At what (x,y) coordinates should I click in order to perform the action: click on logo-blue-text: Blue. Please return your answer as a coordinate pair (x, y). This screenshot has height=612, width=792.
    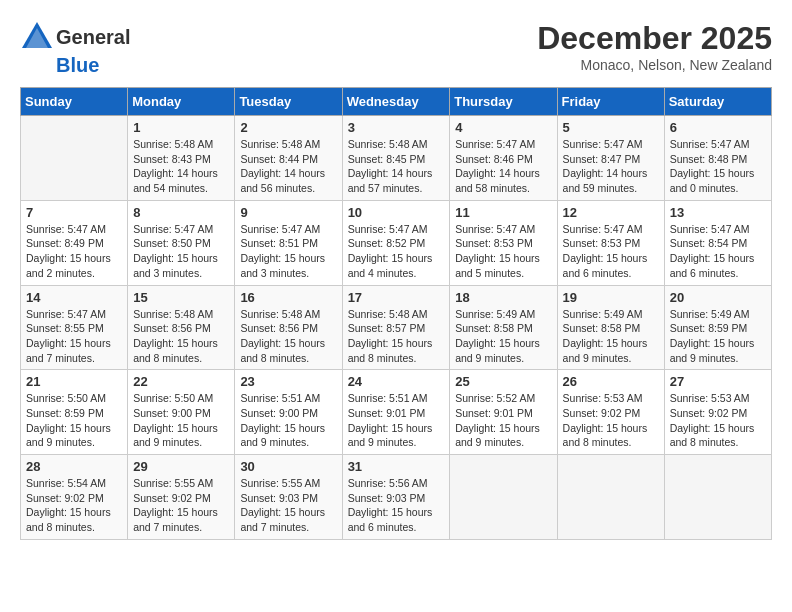
    Looking at the image, I should click on (78, 66).